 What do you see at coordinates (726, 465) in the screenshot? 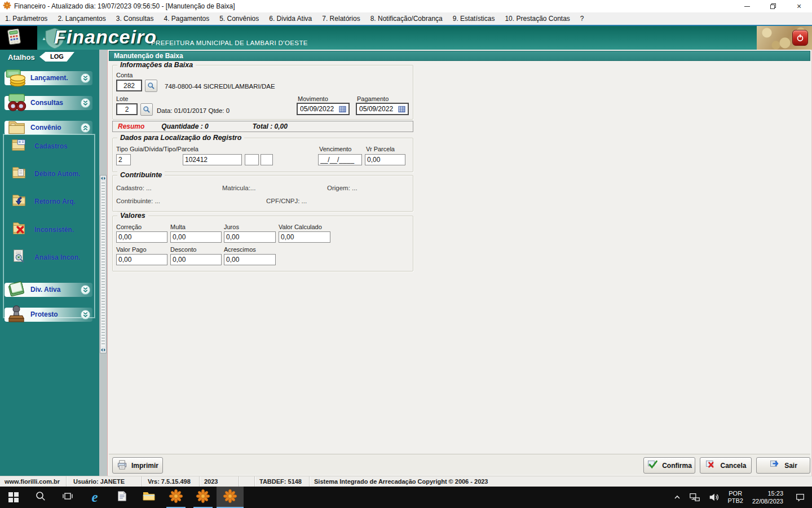
I see `cancela-button: Cancela` at bounding box center [726, 465].